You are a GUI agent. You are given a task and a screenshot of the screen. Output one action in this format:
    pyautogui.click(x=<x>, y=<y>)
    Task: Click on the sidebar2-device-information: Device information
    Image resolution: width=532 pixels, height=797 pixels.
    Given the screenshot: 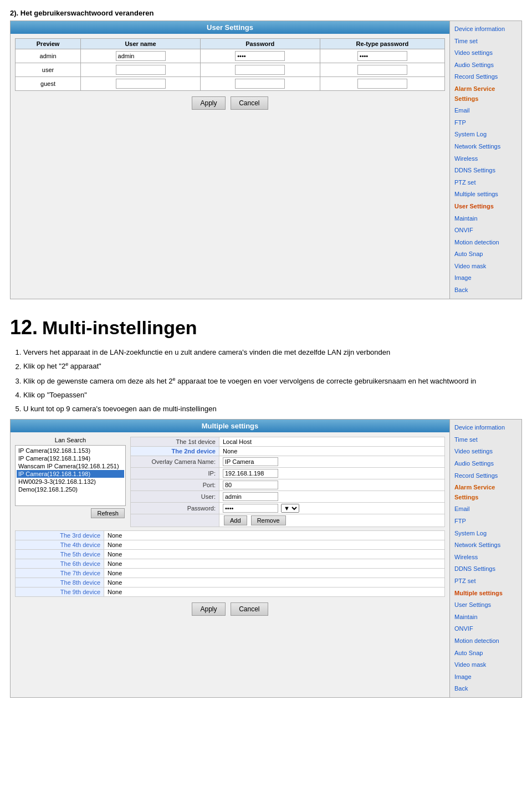 What is the action you would take?
    pyautogui.click(x=485, y=428)
    